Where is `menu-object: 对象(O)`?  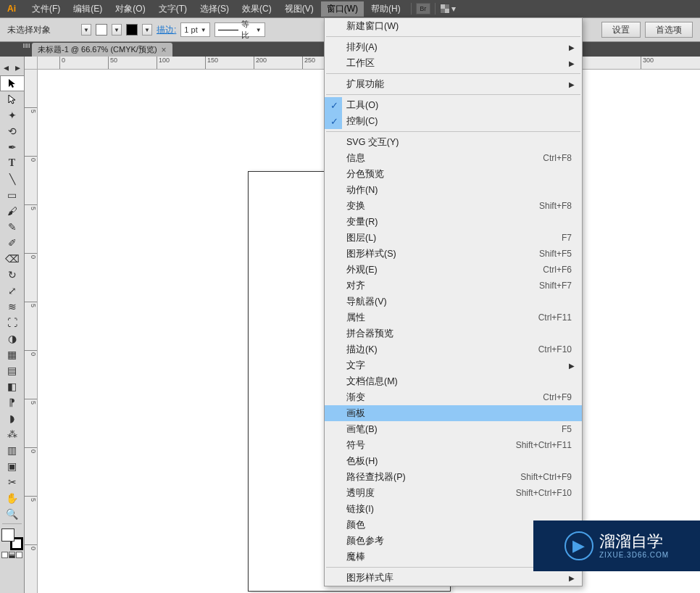 menu-object: 对象(O) is located at coordinates (130, 9).